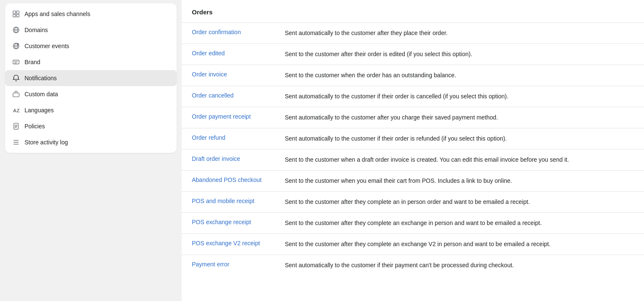 Image resolution: width=644 pixels, height=301 pixels. Describe the element at coordinates (91, 78) in the screenshot. I see `sidebar-card: Apps and sales channels Domains Customer…` at that location.